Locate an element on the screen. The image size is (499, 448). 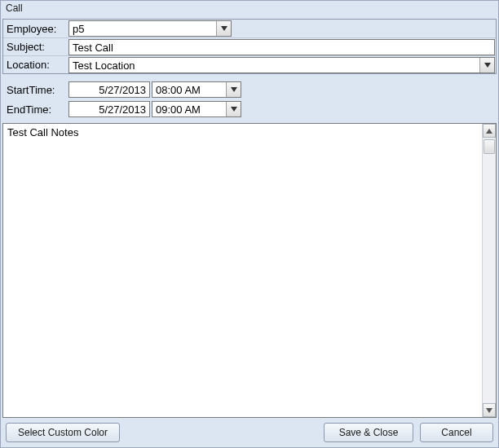
form-section: Employee: p5 Subject: Test Call Location… is located at coordinates (250, 46).